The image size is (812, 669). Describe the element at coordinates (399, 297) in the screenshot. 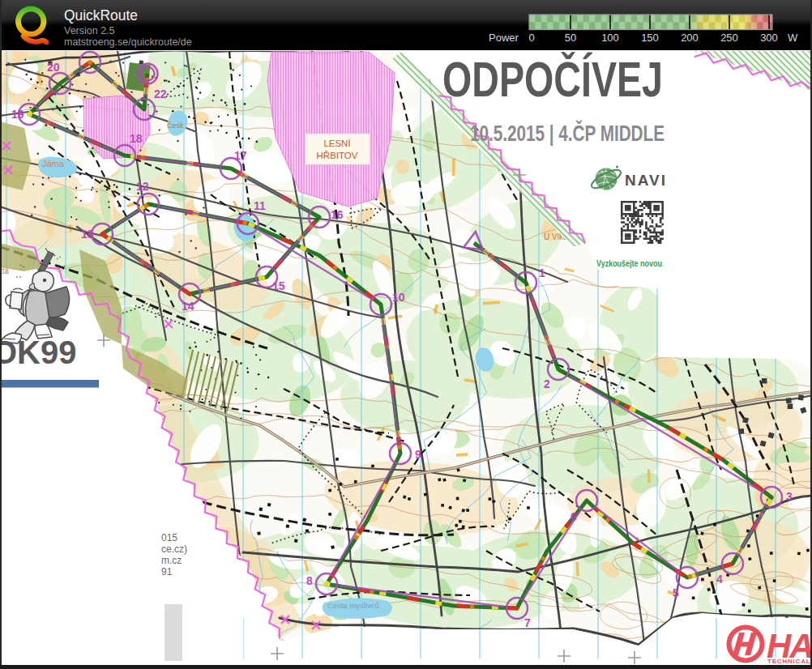

I see `svg-text: 10` at that location.